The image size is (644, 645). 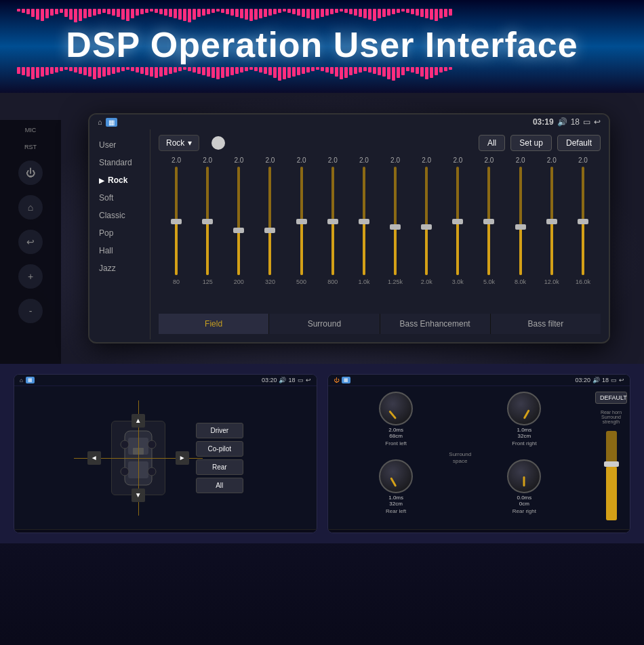 I want to click on all-channel-button: All, so click(x=220, y=485).